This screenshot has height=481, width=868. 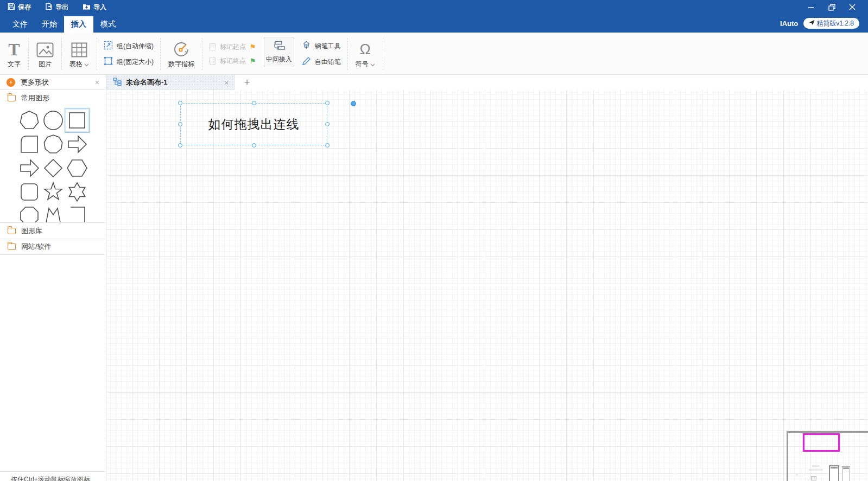 What do you see at coordinates (811, 7) in the screenshot?
I see `minimize-icon` at bounding box center [811, 7].